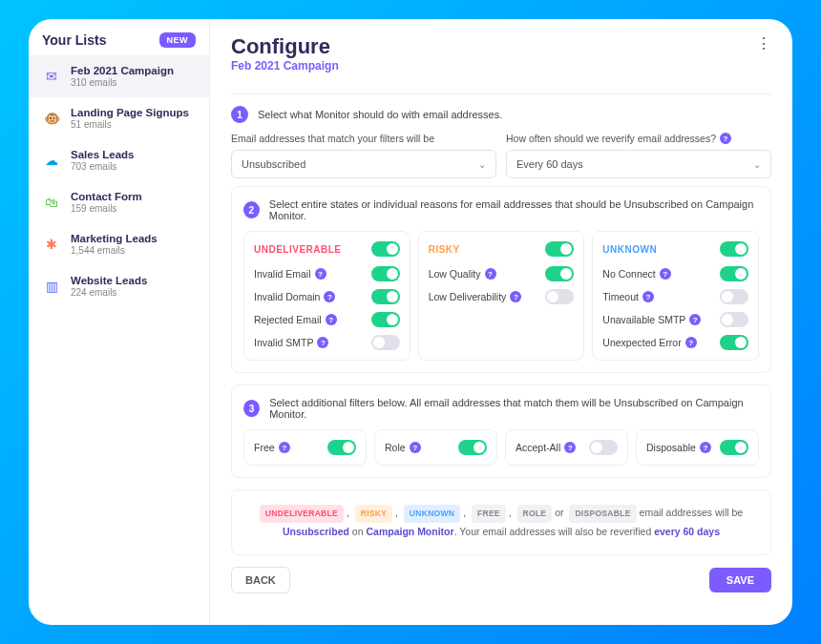 The image size is (821, 644). What do you see at coordinates (252, 210) in the screenshot?
I see `step2-number: 2` at bounding box center [252, 210].